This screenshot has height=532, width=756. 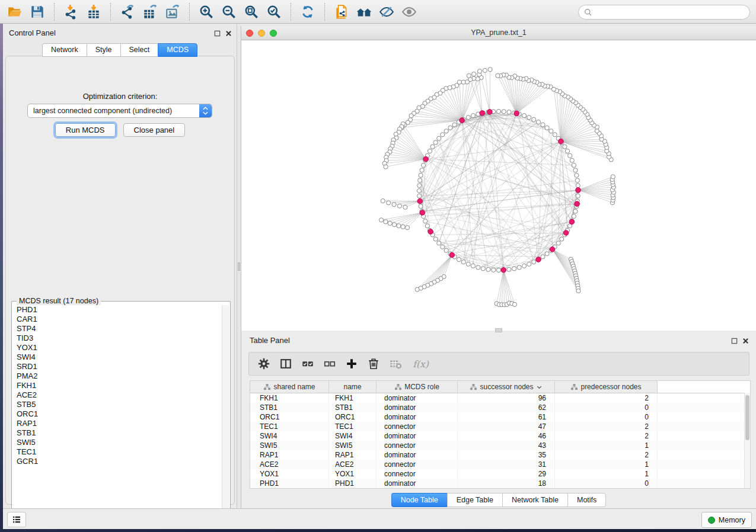 I want to click on float-table-panel-icon, so click(x=734, y=341).